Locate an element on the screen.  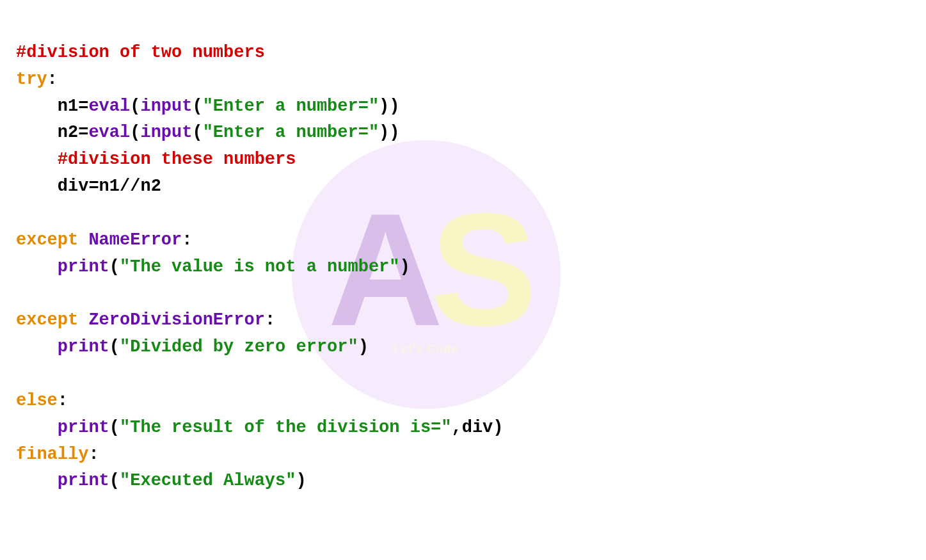
code-str: "Executed Always" is located at coordinates (207, 481).